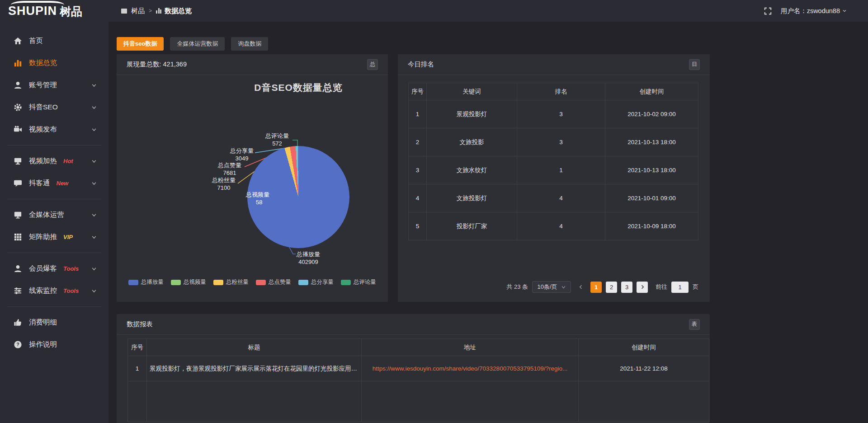 This screenshot has width=868, height=423. Describe the element at coordinates (517, 287) in the screenshot. I see `pagination-total: 共 23 条` at that location.